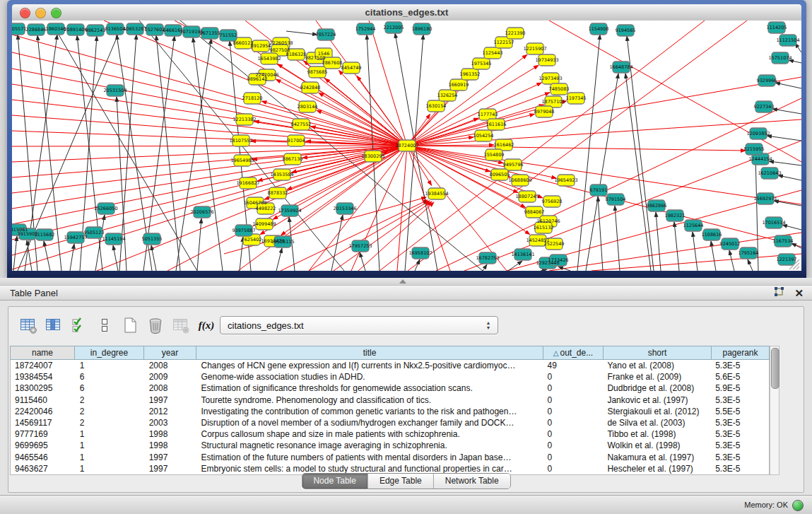 The width and height of the screenshot is (812, 514). I want to click on table-cell: Tibbo et al. (1998), so click(657, 434).